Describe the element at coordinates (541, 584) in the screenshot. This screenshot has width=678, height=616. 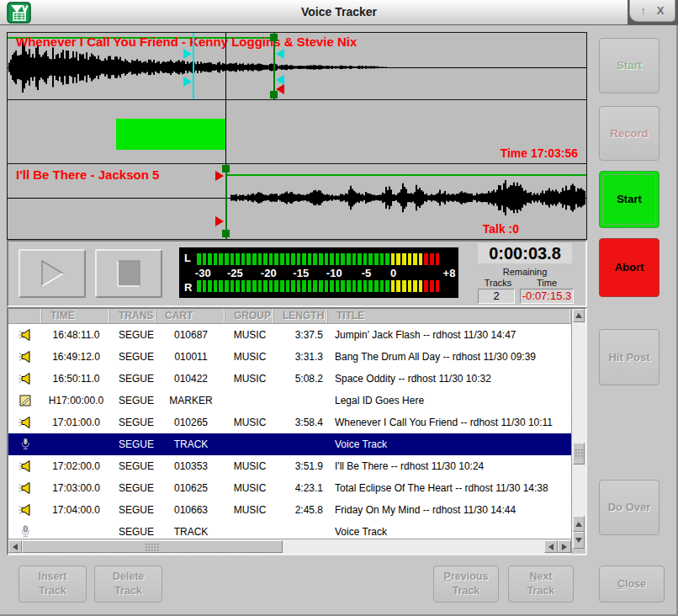
I see `next-track-button: NextTrack` at that location.